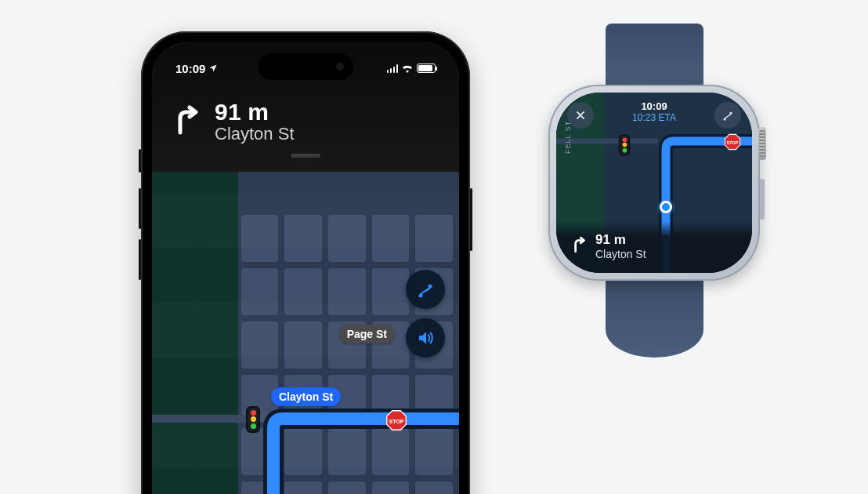  What do you see at coordinates (367, 334) in the screenshot?
I see `map-label-page-st: Page St` at bounding box center [367, 334].